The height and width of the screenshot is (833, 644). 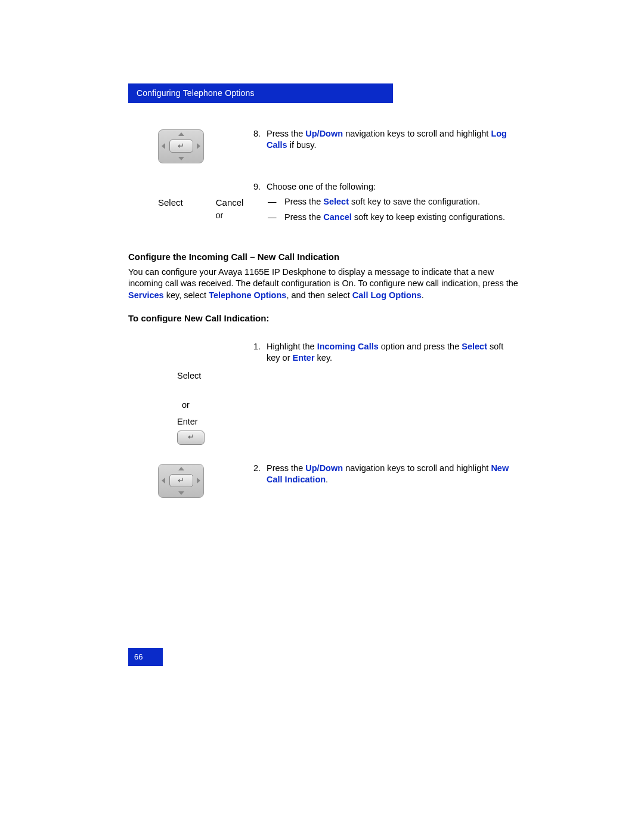 I want to click on text: if busy., so click(x=302, y=145).